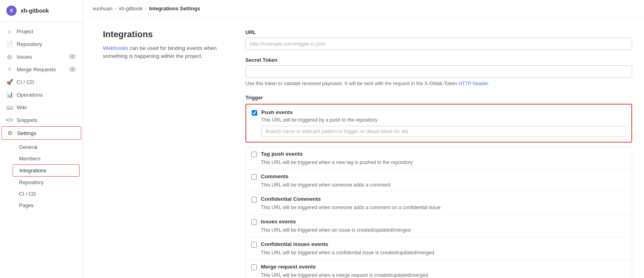 Image resolution: width=644 pixels, height=278 pixels. Describe the element at coordinates (11, 11) in the screenshot. I see `avatar: X` at that location.